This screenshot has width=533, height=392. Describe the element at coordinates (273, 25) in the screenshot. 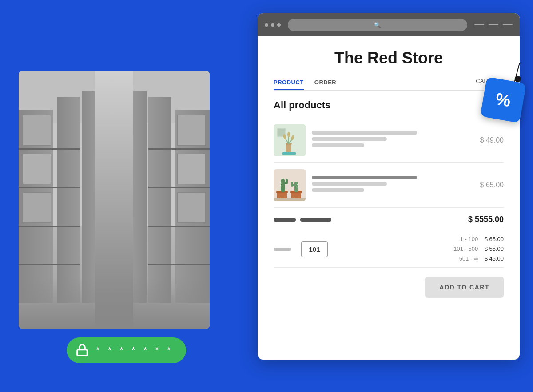

I see `browser-dots` at that location.